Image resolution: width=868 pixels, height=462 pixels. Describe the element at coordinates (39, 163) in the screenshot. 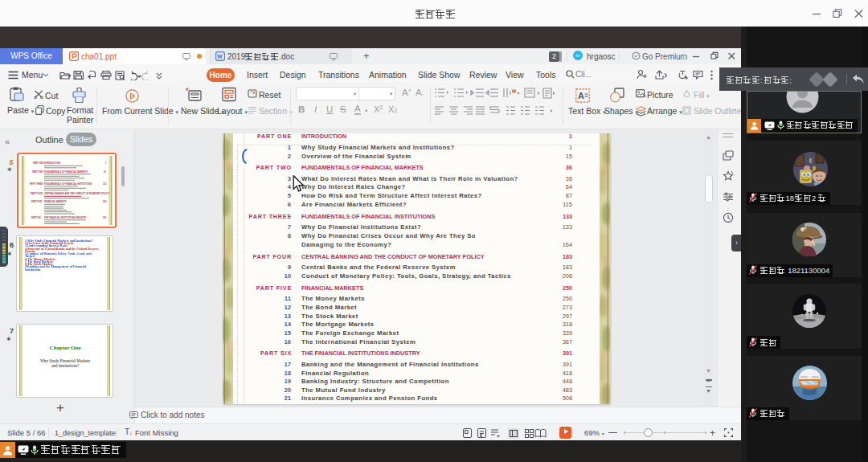

I see `svg-text: PART ONE` at that location.